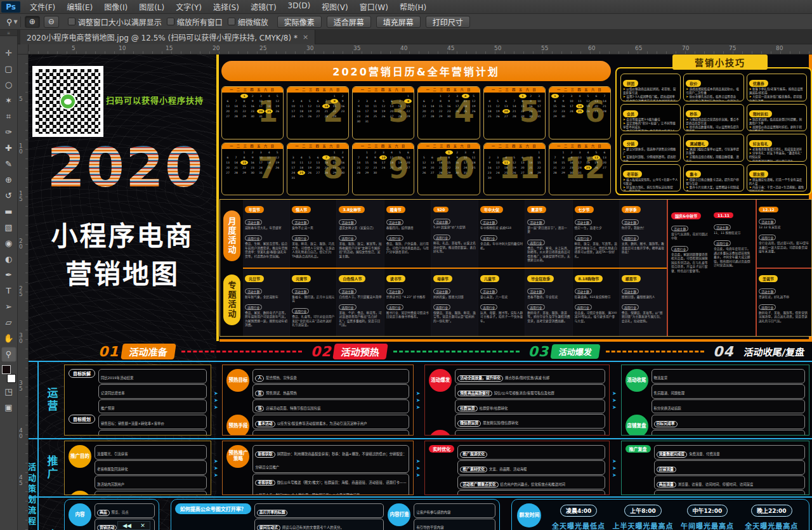 Image resolution: width=812 pixels, height=530 pixels. Describe the element at coordinates (167, 37) in the screenshot. I see `document-tab: 2020小程序电商营销地图.jpg @ 12.5% (扫码可以获得小程序扶持, …` at that location.